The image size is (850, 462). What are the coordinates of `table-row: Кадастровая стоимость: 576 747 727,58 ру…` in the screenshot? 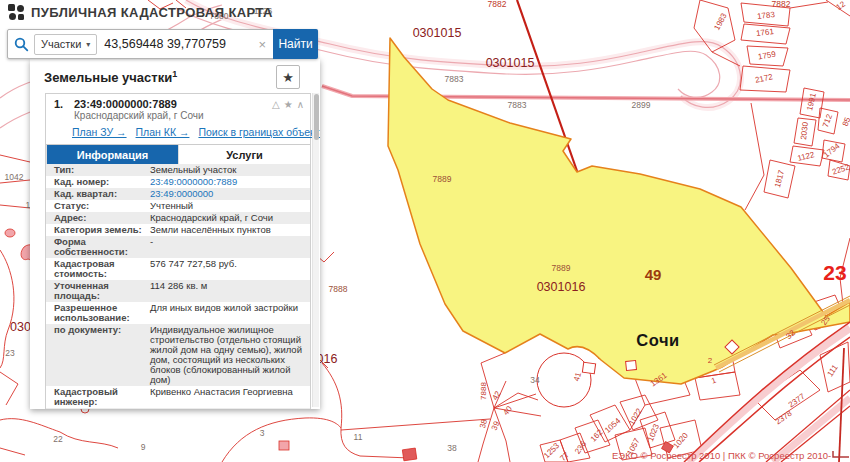 It's located at (178, 269).